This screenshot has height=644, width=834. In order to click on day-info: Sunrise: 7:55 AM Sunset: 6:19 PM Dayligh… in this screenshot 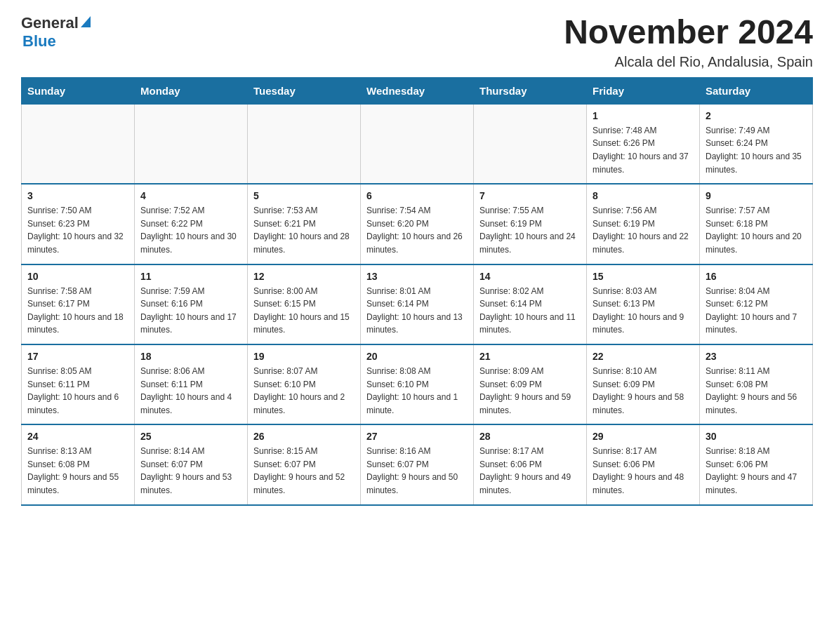, I will do `click(530, 230)`.